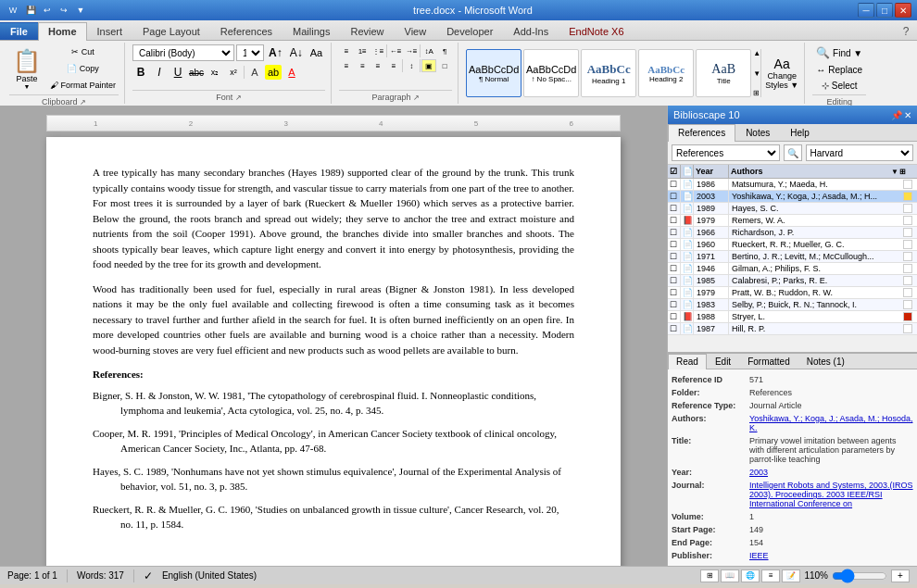 This screenshot has height=588, width=917. Describe the element at coordinates (726, 153) in the screenshot. I see `biblio-filter-select: References` at that location.